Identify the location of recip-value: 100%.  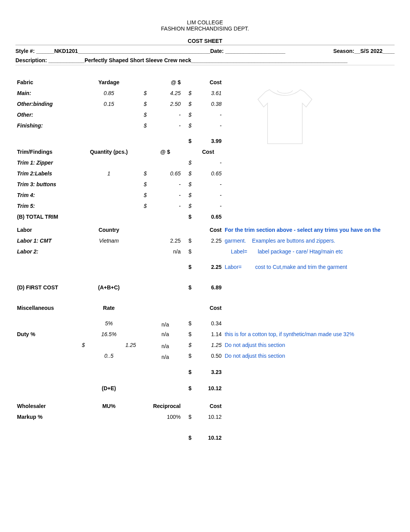
(165, 417).